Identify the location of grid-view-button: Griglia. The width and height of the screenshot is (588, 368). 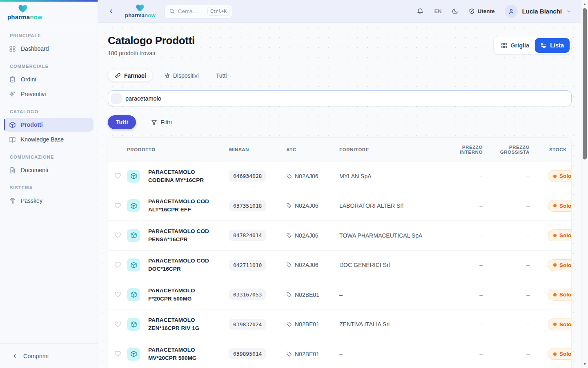
(515, 45).